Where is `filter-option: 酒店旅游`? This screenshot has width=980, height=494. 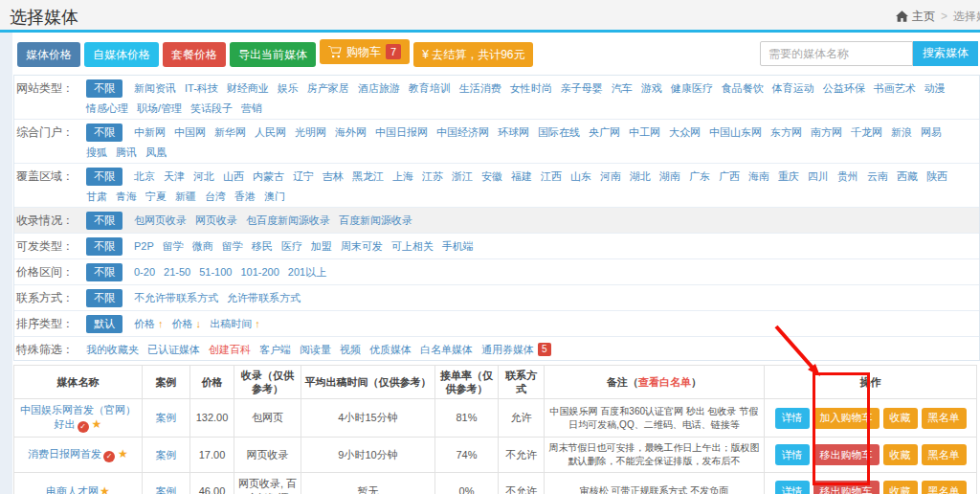 filter-option: 酒店旅游 is located at coordinates (379, 88).